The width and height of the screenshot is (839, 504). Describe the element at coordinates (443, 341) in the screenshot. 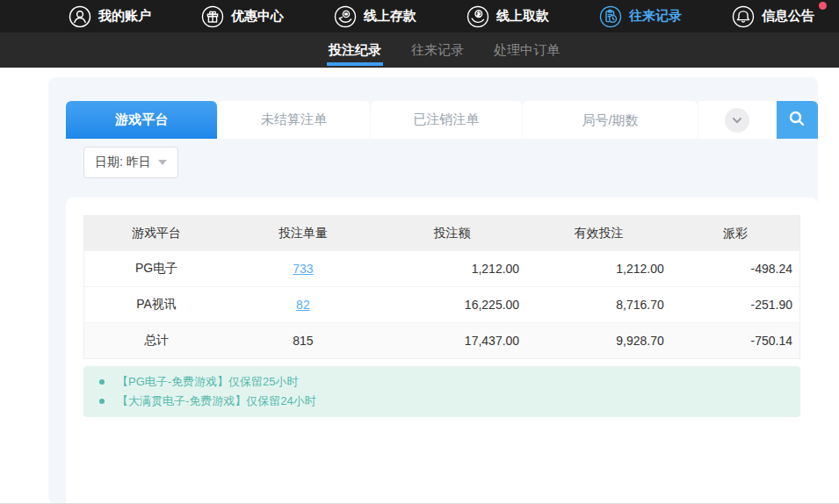

I see `table-total-row: 总计 815 17,437.00 9,928.70 -750.14` at that location.